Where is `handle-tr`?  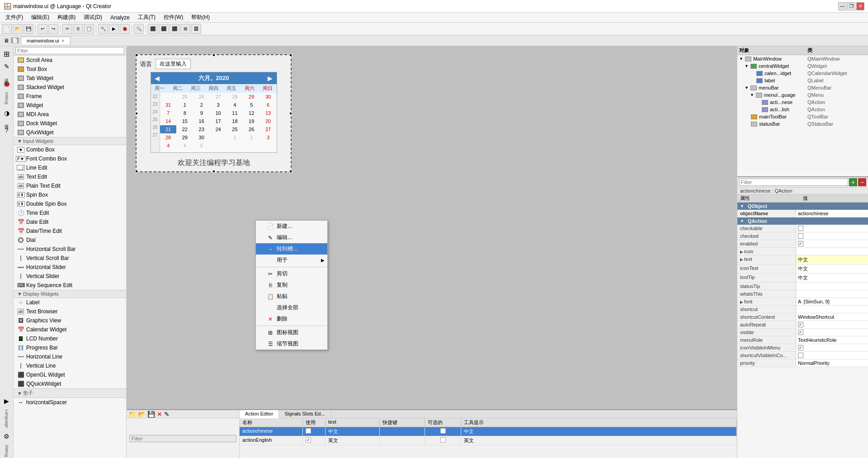
handle-tr is located at coordinates (291, 55).